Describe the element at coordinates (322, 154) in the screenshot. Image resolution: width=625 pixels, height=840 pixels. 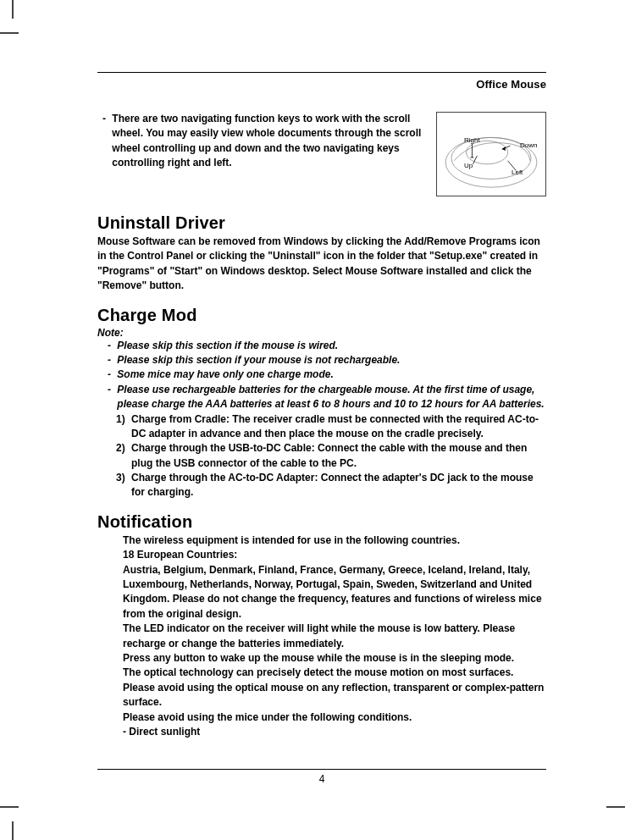
I see `intro-section: - There are two navigating function keys…` at that location.